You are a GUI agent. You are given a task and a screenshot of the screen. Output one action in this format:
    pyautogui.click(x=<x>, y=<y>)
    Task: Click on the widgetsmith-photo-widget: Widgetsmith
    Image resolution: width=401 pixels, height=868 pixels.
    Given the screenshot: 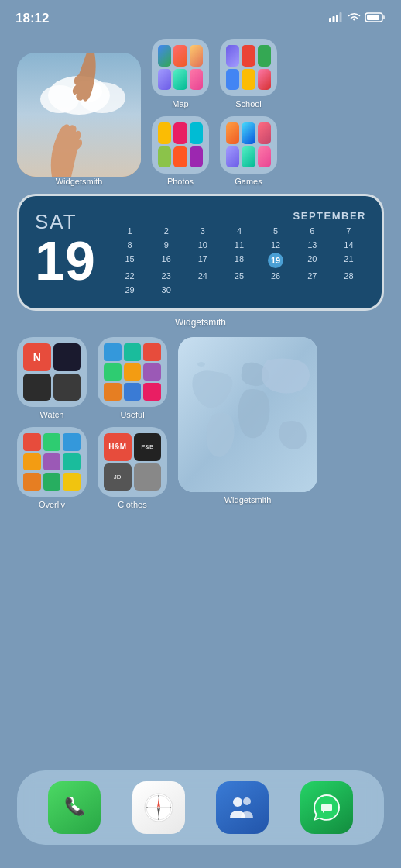 What is the action you would take?
    pyautogui.click(x=79, y=119)
    